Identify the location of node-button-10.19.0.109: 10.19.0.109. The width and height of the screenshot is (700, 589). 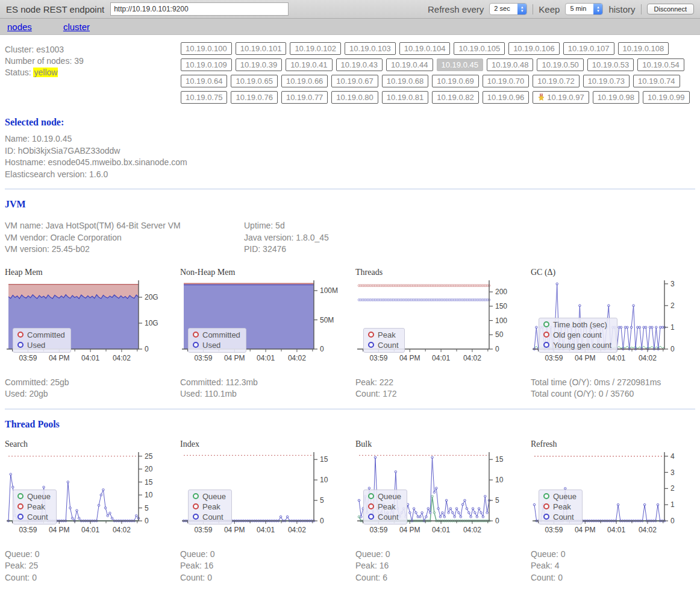
(206, 65).